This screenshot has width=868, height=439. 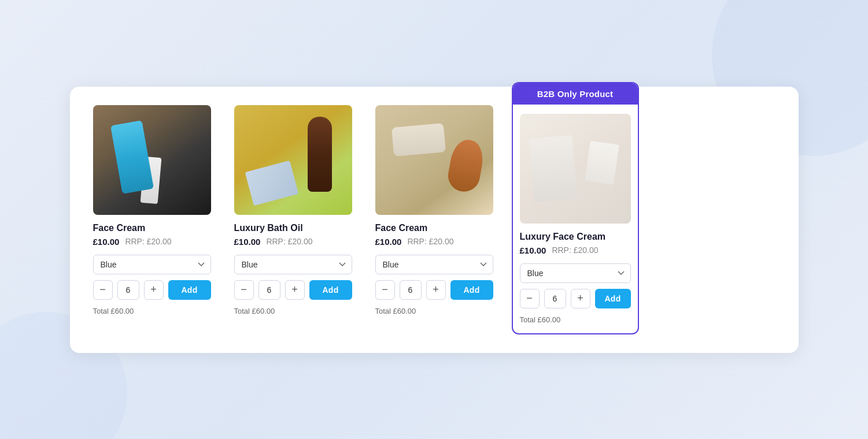 I want to click on product-name-2: Luxury Bath Oil, so click(x=293, y=228).